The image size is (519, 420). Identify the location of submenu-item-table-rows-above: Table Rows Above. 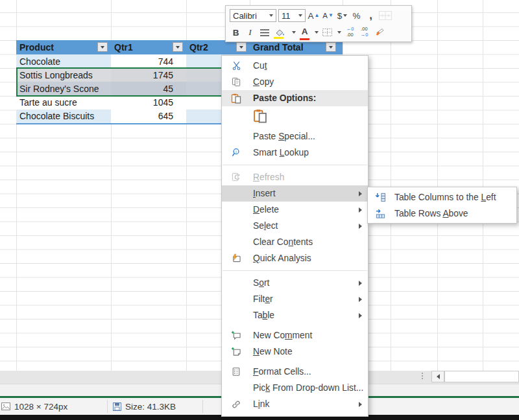
(442, 214).